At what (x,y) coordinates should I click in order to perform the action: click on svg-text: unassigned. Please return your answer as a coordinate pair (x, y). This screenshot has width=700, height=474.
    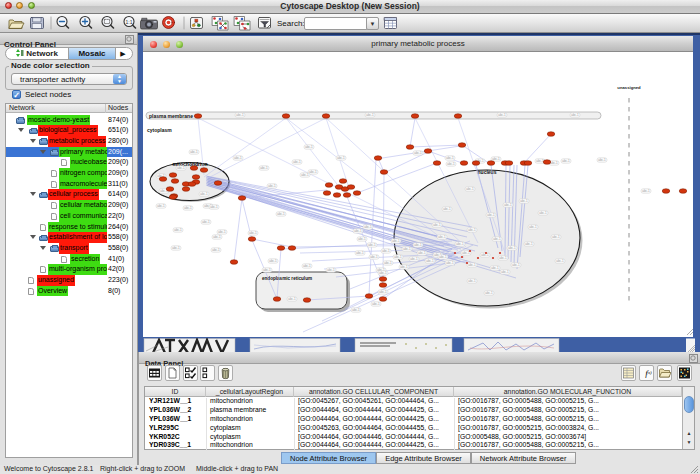
    Looking at the image, I should click on (629, 88).